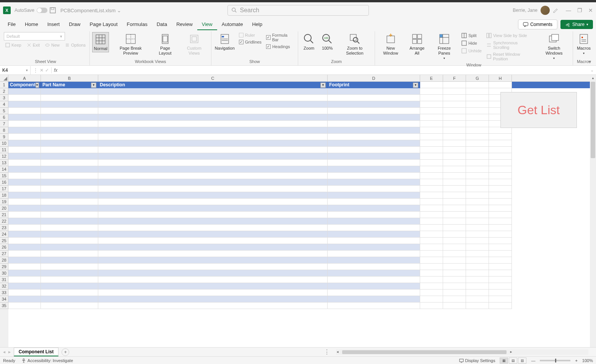  Describe the element at coordinates (391, 44) in the screenshot. I see `new-window-button: New Window` at that location.